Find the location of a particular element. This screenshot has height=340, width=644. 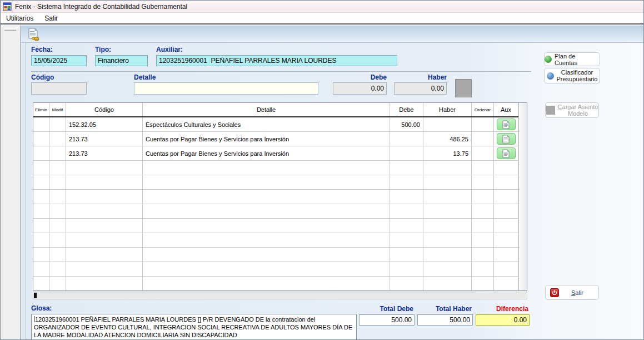

table-row: 213.73Cuentas por Pagar Bienes y Servici… is located at coordinates (276, 154).